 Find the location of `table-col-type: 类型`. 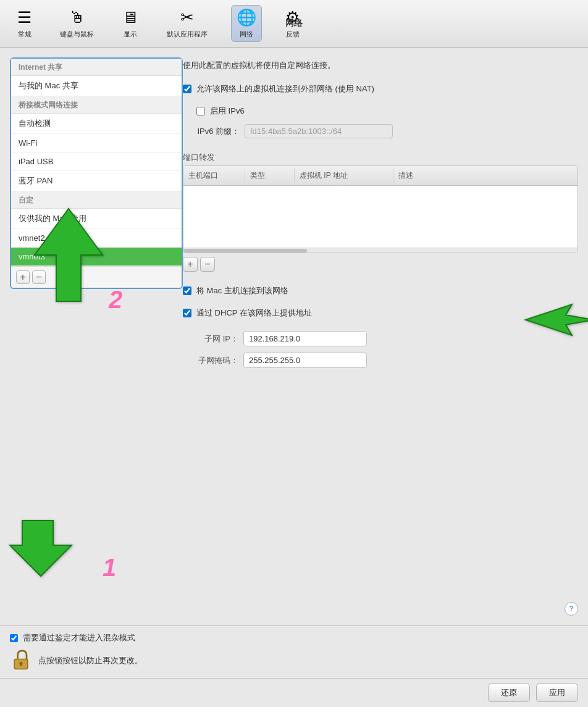

table-col-type: 类型 is located at coordinates (270, 175).